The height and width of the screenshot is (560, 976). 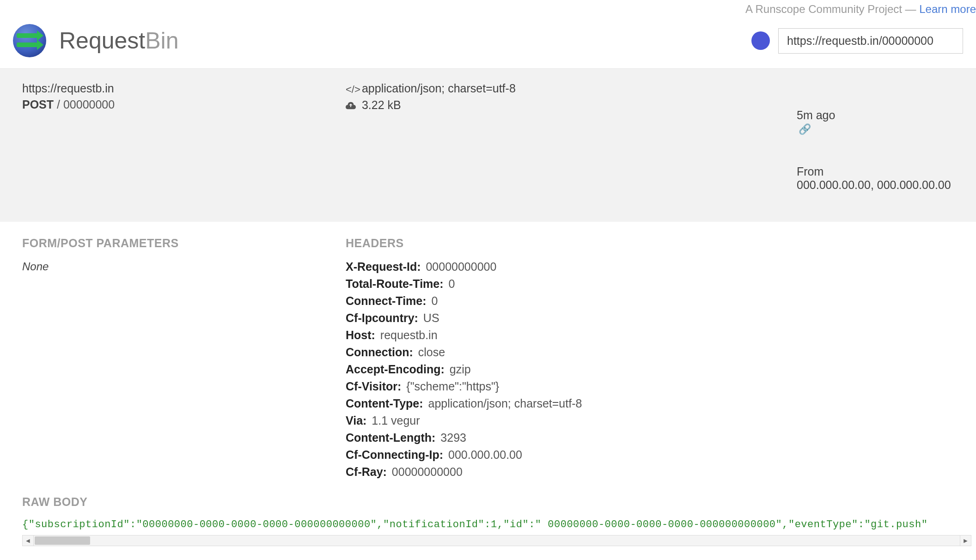 What do you see at coordinates (62, 541) in the screenshot?
I see `scrollbar-thumb` at bounding box center [62, 541].